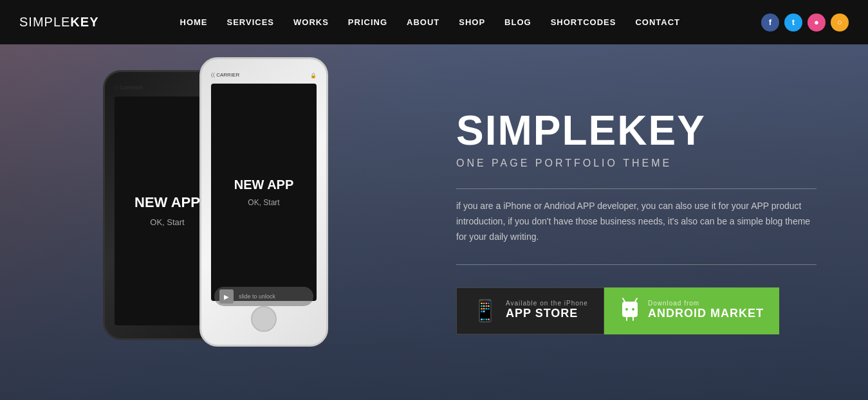  What do you see at coordinates (584, 22) in the screenshot?
I see `nav-shortcodes: SHORTCODES` at bounding box center [584, 22].